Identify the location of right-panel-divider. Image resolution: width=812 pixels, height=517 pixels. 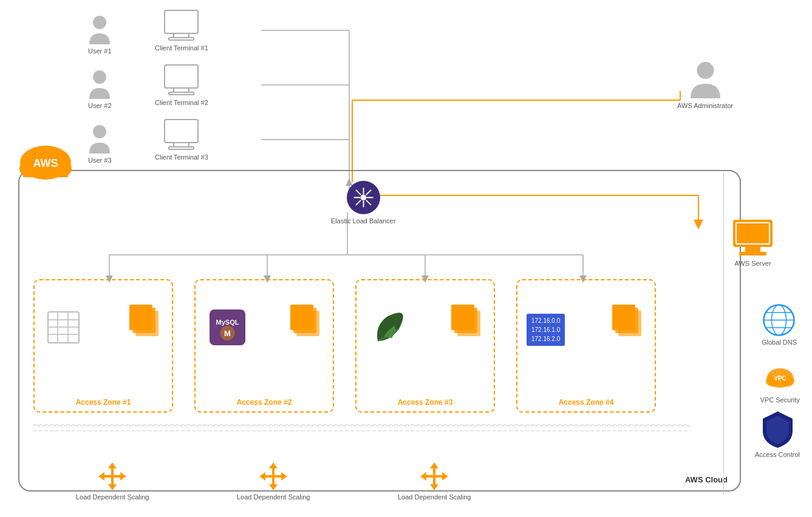
(724, 334).